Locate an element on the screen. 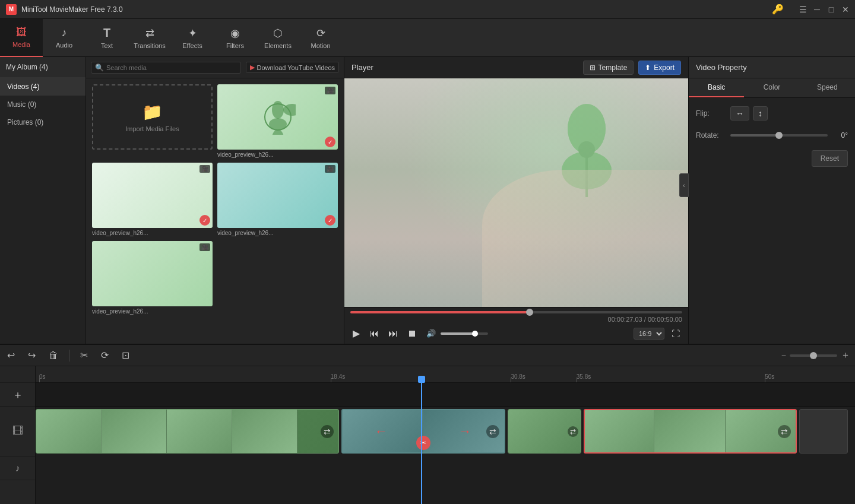 The width and height of the screenshot is (855, 504). media-item-4: 🎥 video_preview_h26... is located at coordinates (152, 278).